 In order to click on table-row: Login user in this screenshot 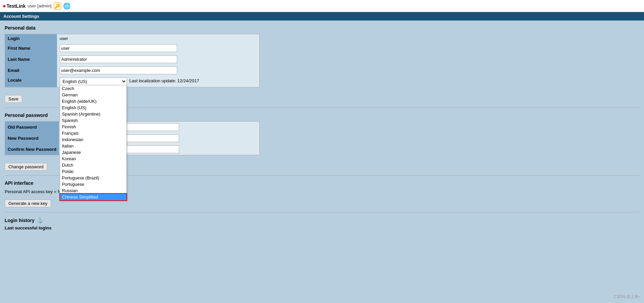, I will do `click(132, 39)`.